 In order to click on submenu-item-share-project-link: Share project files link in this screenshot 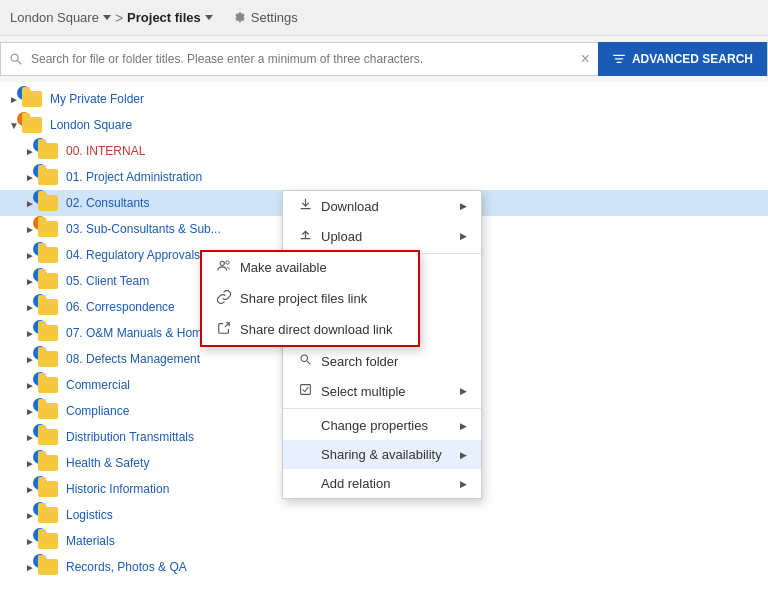, I will do `click(310, 298)`.